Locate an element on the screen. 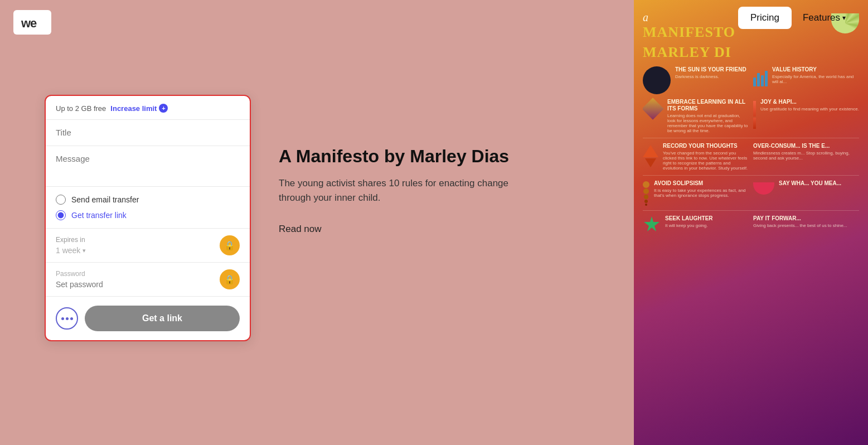 The width and height of the screenshot is (868, 445). learning-title: EMBRACE LEARNING IN ALL ITS FORMS is located at coordinates (708, 105).